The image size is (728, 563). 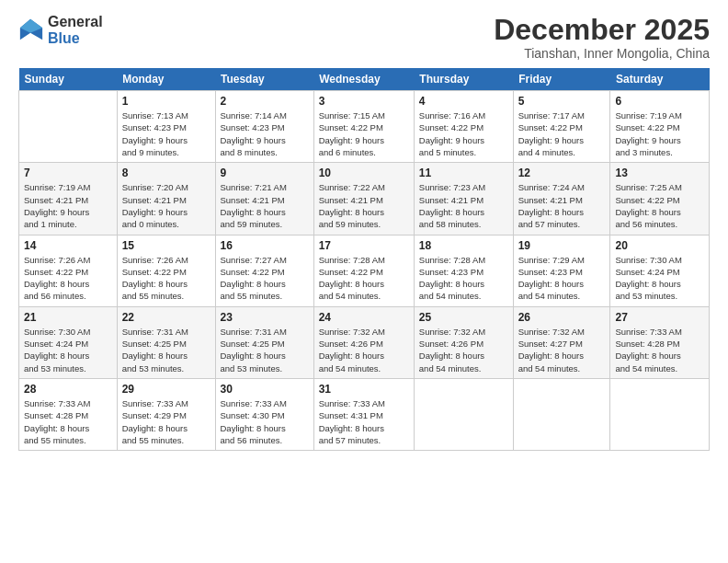 I want to click on day-info: Sunrise: 7:33 AM Sunset: 4:31 PM Dayligh…, so click(x=364, y=421).